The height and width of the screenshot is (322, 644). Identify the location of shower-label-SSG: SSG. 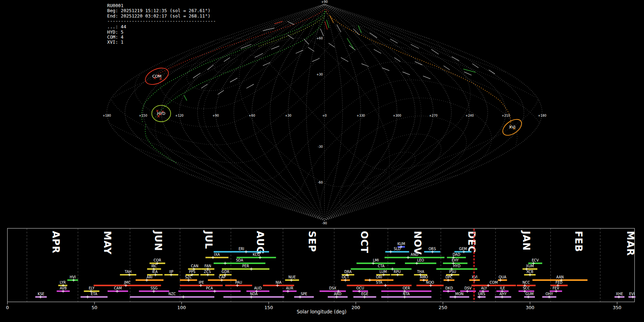
(154, 288).